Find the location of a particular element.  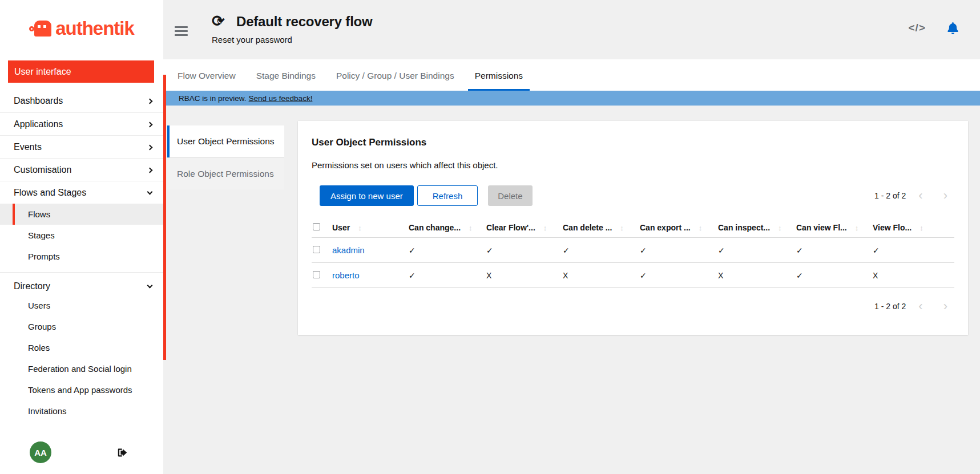

sidebar-item-events: Events is located at coordinates (82, 147).